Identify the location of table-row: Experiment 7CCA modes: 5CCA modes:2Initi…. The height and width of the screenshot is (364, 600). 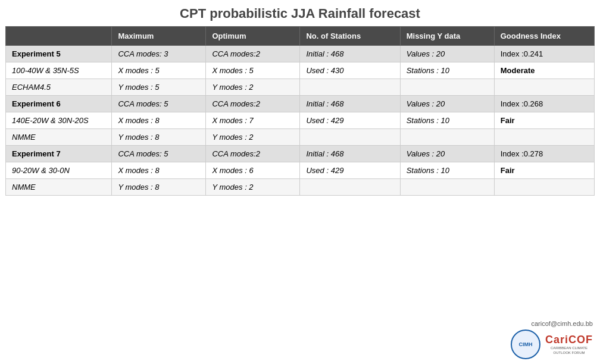
(300, 154).